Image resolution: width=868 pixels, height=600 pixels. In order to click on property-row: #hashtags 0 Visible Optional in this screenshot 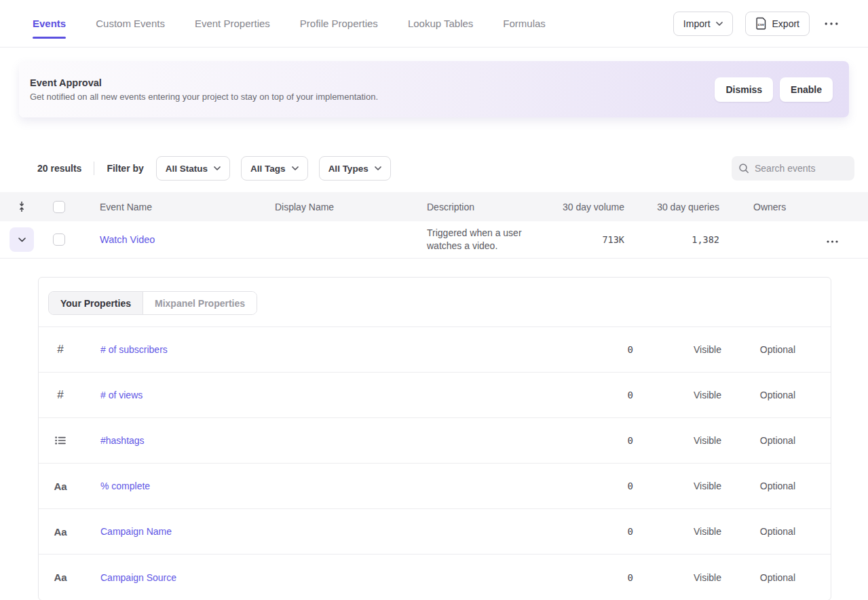, I will do `click(434, 441)`.